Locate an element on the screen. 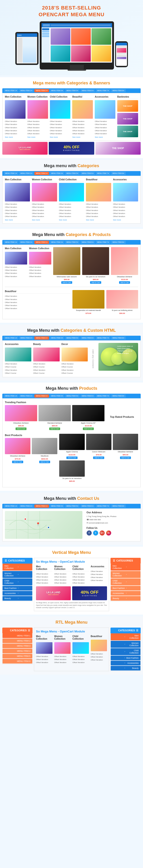 This screenshot has width=143, height=868. nav-bar-4: MENU ITEM 1 ▾ MENU ITEM 2 ▾ MENU ITEM 3 … is located at coordinates (72, 338).